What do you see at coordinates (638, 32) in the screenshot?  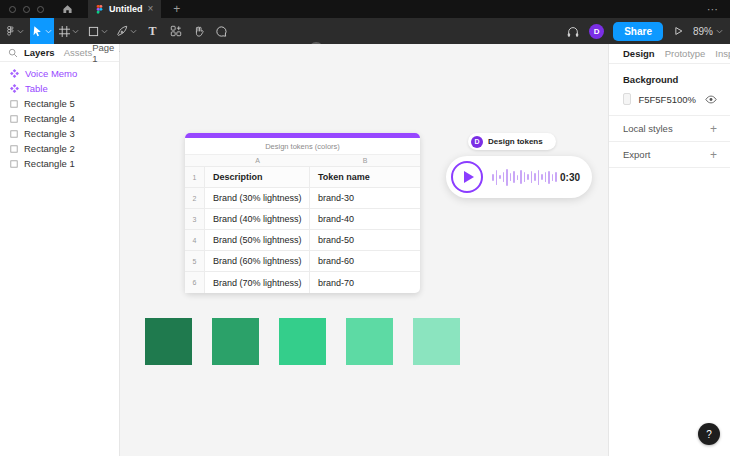 I see `share-button: Share` at bounding box center [638, 32].